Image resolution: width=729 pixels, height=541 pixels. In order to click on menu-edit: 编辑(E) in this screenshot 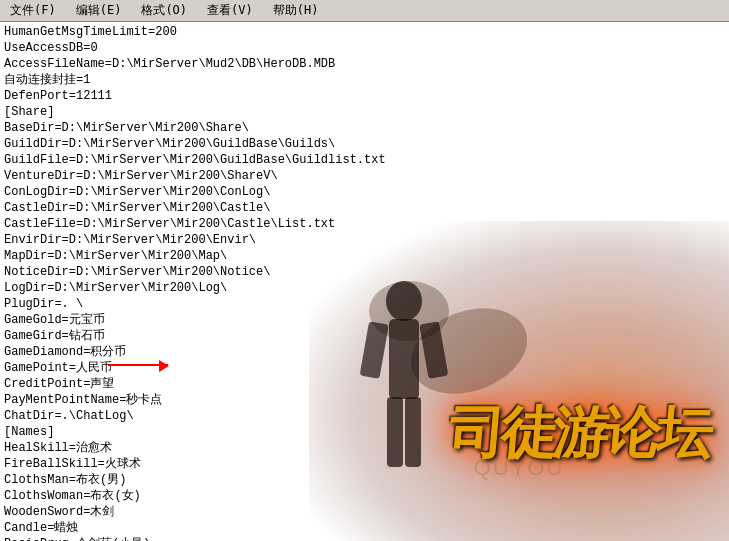, I will do `click(99, 10)`.